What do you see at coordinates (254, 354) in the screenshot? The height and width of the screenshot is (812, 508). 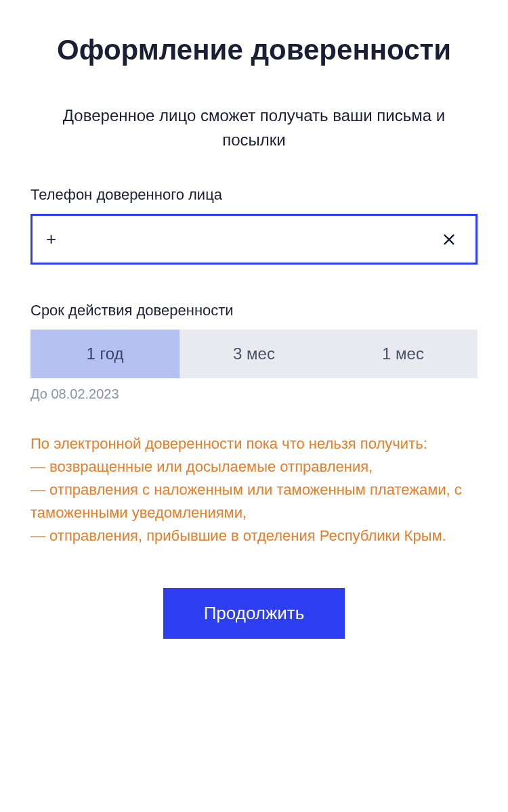 I see `segment-3-months: 3 мес` at bounding box center [254, 354].